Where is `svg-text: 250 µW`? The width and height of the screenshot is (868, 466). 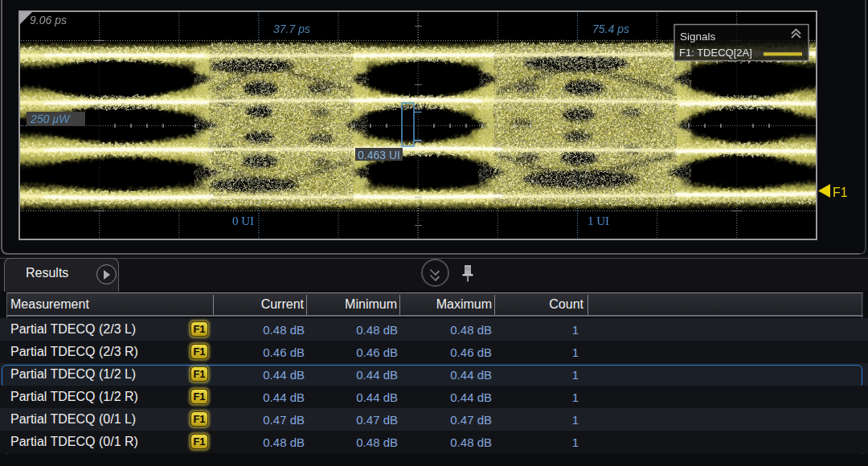 svg-text: 250 µW is located at coordinates (50, 119).